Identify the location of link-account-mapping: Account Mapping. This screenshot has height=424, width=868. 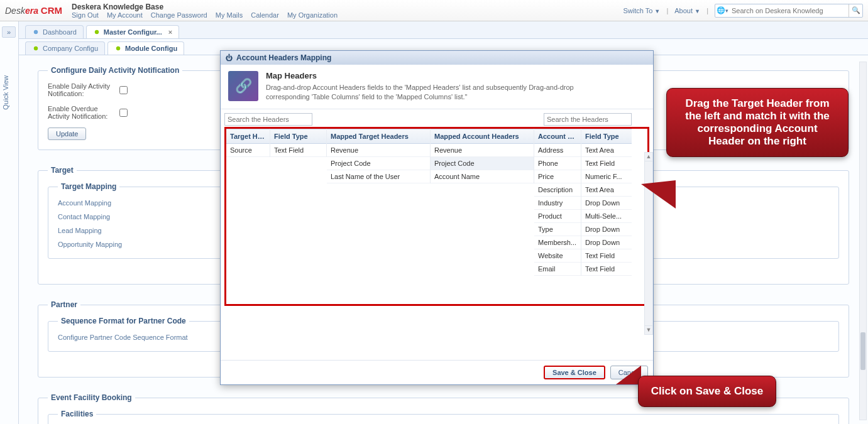
(84, 203).